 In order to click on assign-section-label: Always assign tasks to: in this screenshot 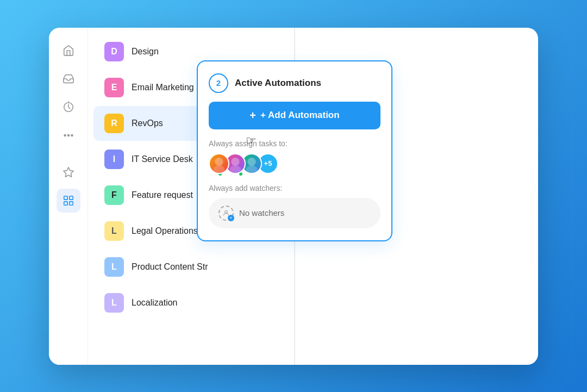, I will do `click(295, 144)`.